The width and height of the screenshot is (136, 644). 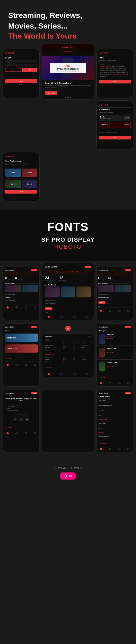 I want to click on history-go-back: ← Go Back, so click(x=48, y=368).